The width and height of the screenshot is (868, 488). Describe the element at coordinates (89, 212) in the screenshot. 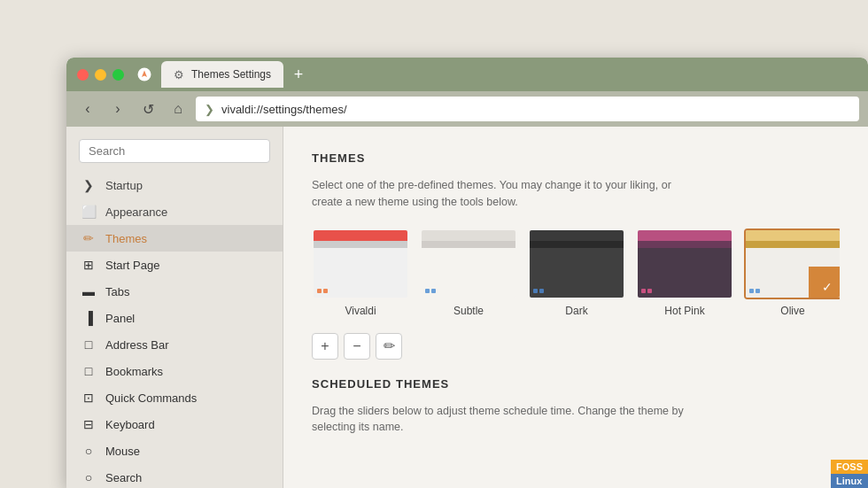

I see `appearance-icon: ⬜` at that location.